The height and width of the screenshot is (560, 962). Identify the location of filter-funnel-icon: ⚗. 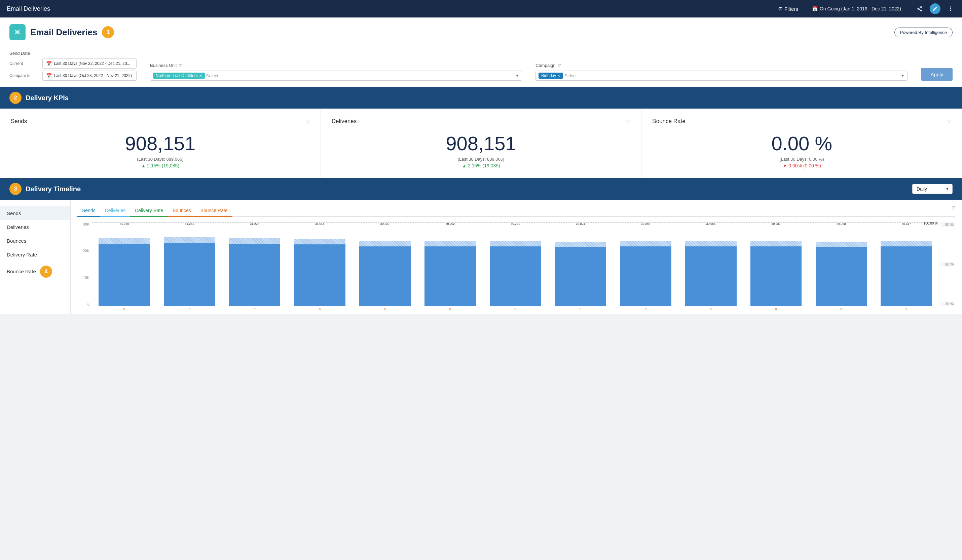
(780, 9).